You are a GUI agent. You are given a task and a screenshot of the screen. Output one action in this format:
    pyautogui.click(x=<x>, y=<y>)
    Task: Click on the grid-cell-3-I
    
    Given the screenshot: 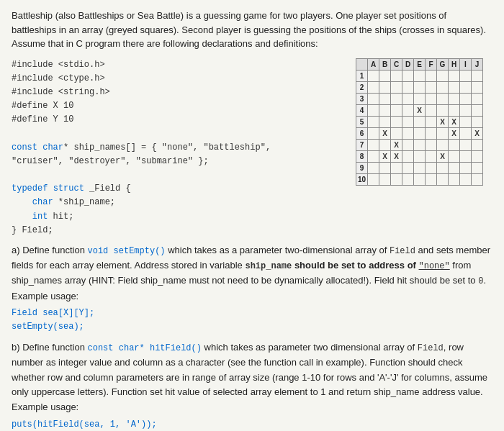 What is the action you would take?
    pyautogui.click(x=466, y=99)
    